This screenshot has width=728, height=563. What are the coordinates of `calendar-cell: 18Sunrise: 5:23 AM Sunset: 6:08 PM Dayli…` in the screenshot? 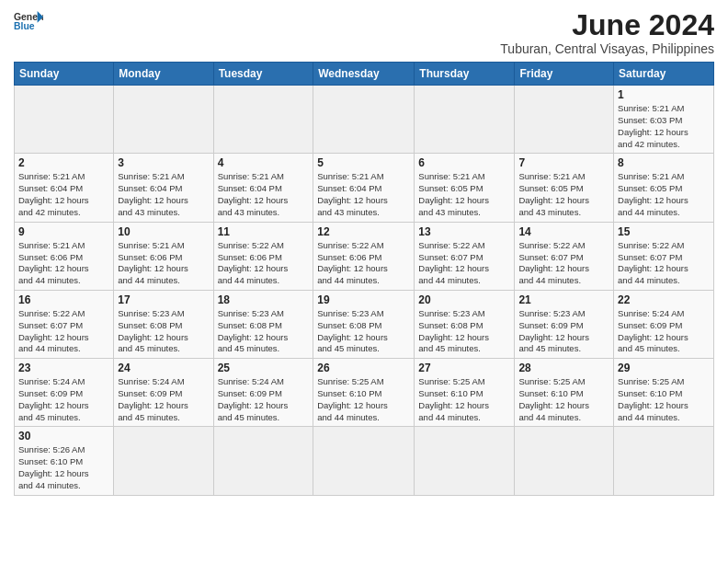 It's located at (263, 324).